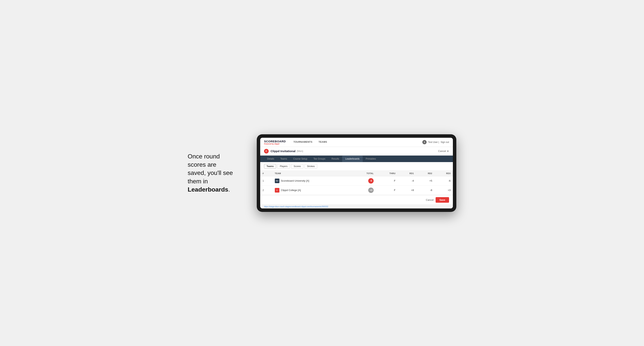  What do you see at coordinates (387, 190) in the screenshot?
I see `row2-thru: F` at bounding box center [387, 190].